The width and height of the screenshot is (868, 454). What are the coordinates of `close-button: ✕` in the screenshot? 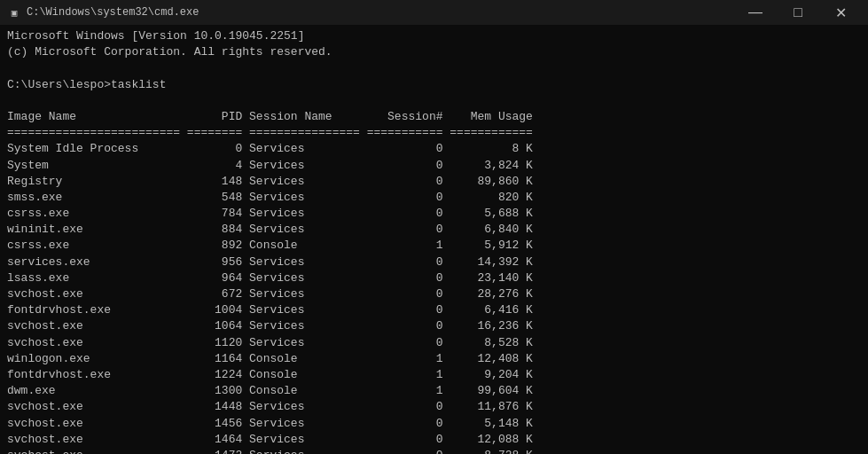 It's located at (841, 12).